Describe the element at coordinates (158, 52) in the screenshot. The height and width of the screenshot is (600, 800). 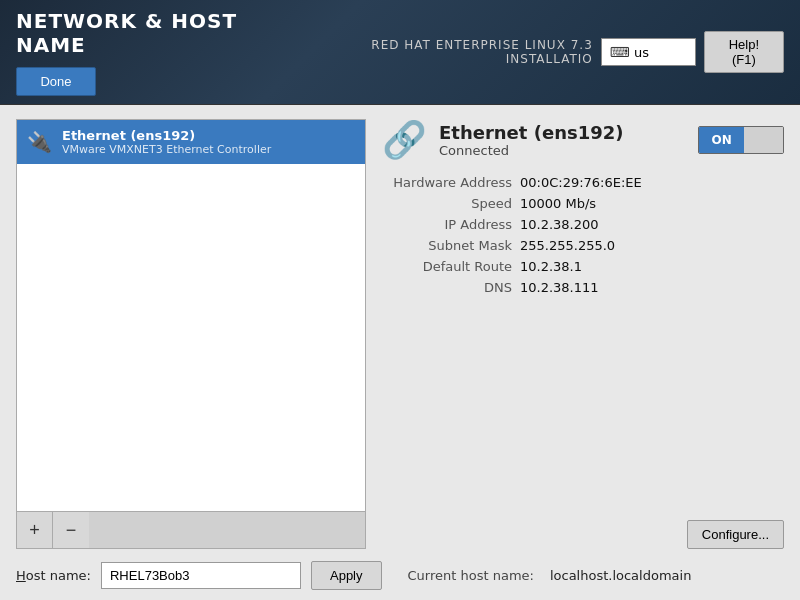
I see `header-left: NETWORK & HOST NAME Done` at that location.